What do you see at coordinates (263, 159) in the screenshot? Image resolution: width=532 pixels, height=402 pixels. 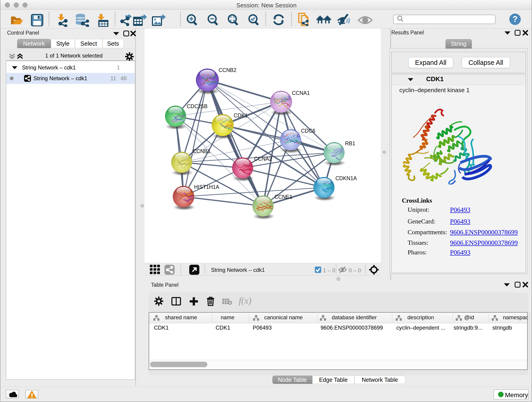 I see `svg-text: CCNA2` at bounding box center [263, 159].